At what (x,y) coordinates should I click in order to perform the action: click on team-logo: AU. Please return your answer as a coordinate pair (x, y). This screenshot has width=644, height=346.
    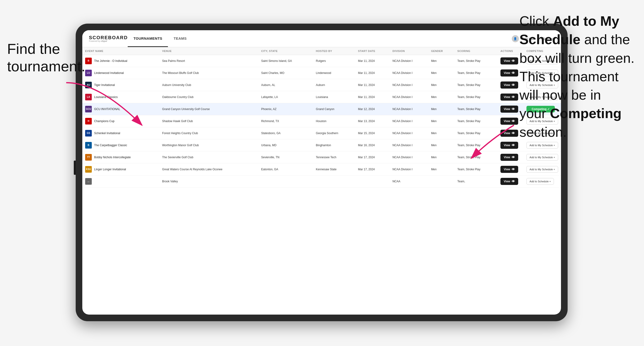
    Looking at the image, I should click on (88, 85).